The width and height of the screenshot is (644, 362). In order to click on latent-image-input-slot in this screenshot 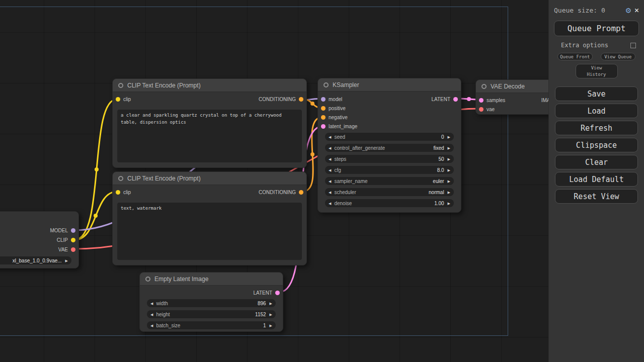, I will do `click(323, 127)`.